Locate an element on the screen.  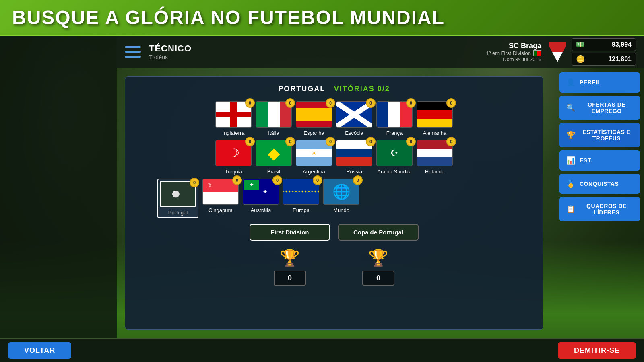
country-name-turkey: Turquia is located at coordinates (233, 171).